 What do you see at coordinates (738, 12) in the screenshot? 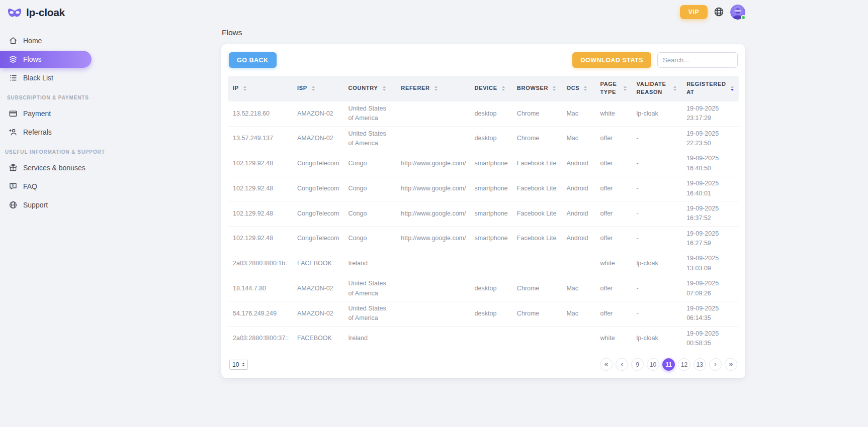
I see `user-avatar` at bounding box center [738, 12].